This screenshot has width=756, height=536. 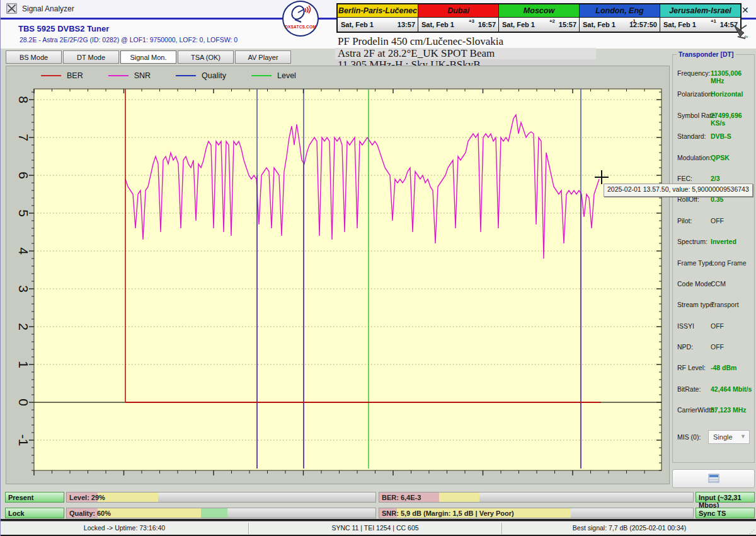 What do you see at coordinates (732, 410) in the screenshot?
I see `transponder-row-value: 37,123 MHz` at bounding box center [732, 410].